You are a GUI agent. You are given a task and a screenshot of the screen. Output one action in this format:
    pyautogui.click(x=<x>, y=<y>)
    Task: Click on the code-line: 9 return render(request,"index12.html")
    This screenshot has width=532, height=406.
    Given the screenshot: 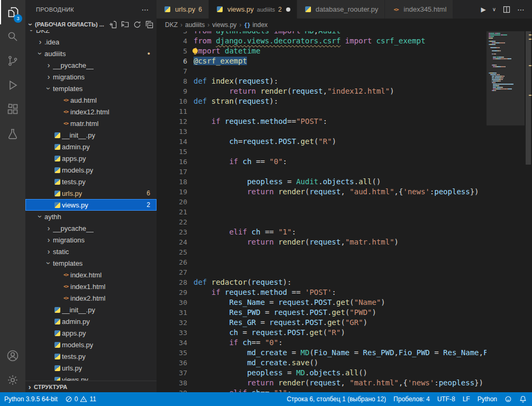 What is the action you would take?
    pyautogui.click(x=322, y=91)
    